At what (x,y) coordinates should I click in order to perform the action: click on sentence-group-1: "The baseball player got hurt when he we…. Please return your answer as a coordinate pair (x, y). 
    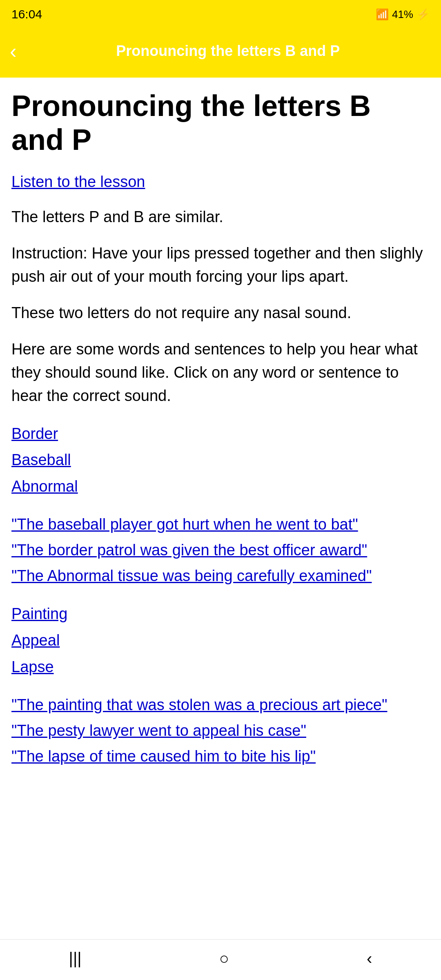
    Looking at the image, I should click on (220, 550).